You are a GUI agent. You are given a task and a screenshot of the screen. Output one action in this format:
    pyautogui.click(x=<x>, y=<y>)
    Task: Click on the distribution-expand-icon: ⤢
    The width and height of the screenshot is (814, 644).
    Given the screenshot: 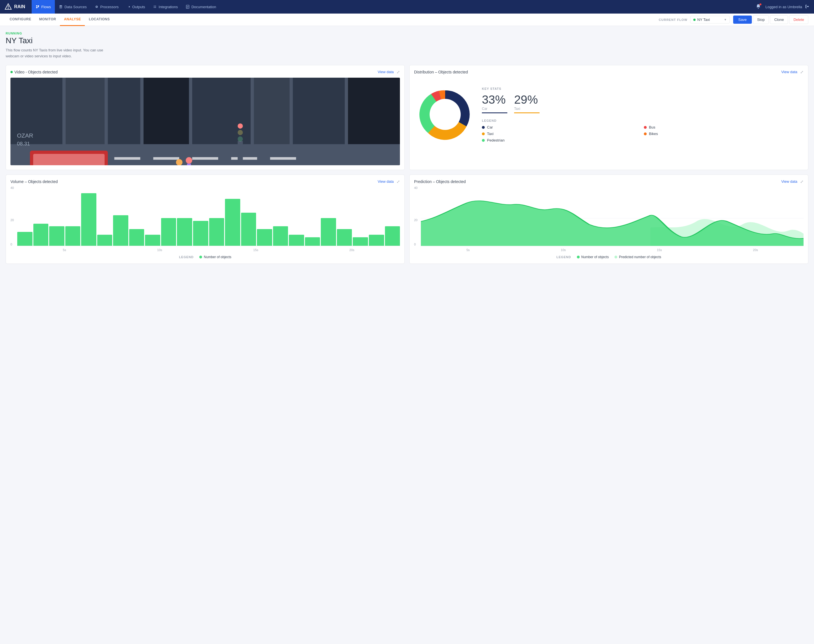 What is the action you would take?
    pyautogui.click(x=802, y=72)
    